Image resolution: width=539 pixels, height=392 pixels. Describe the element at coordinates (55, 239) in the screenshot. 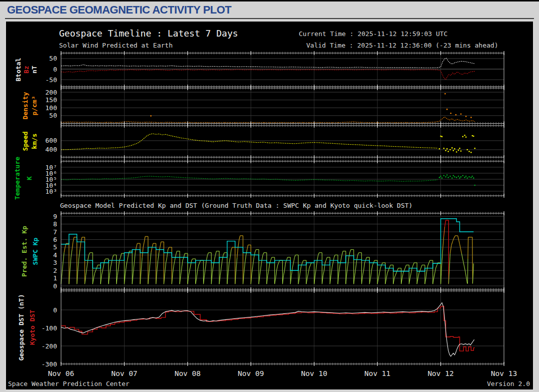

I see `svg-text: 6` at that location.